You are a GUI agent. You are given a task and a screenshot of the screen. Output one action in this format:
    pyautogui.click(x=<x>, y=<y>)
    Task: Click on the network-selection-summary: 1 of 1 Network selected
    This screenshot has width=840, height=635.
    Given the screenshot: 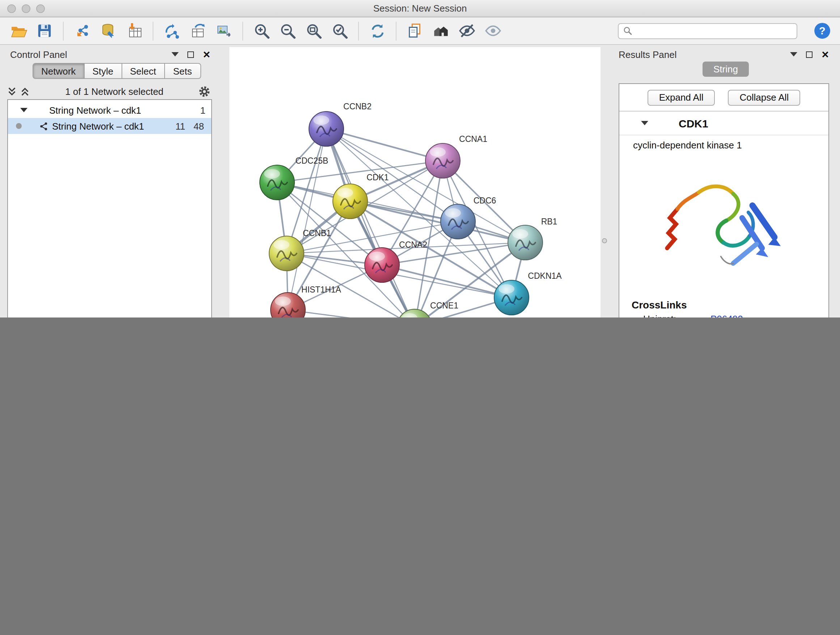 What is the action you would take?
    pyautogui.click(x=114, y=91)
    